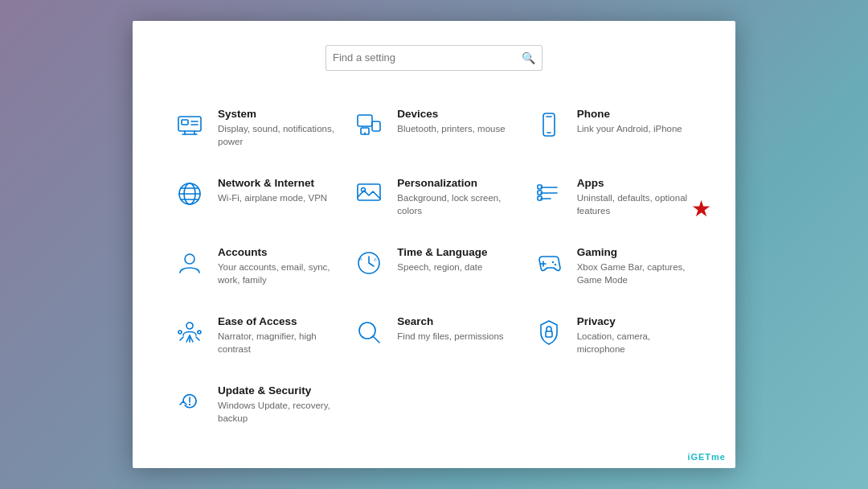  What do you see at coordinates (276, 322) in the screenshot?
I see `settings-item-title-ease: Ease of Access` at bounding box center [276, 322].